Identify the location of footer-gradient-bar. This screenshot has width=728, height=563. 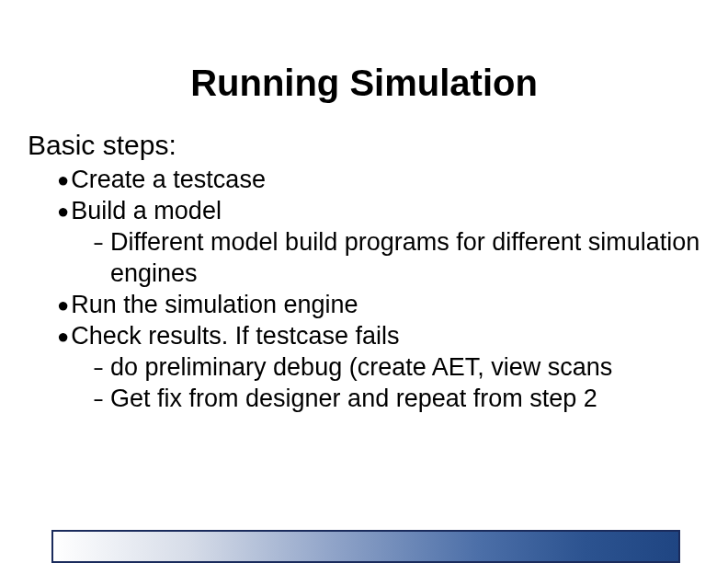
(366, 546).